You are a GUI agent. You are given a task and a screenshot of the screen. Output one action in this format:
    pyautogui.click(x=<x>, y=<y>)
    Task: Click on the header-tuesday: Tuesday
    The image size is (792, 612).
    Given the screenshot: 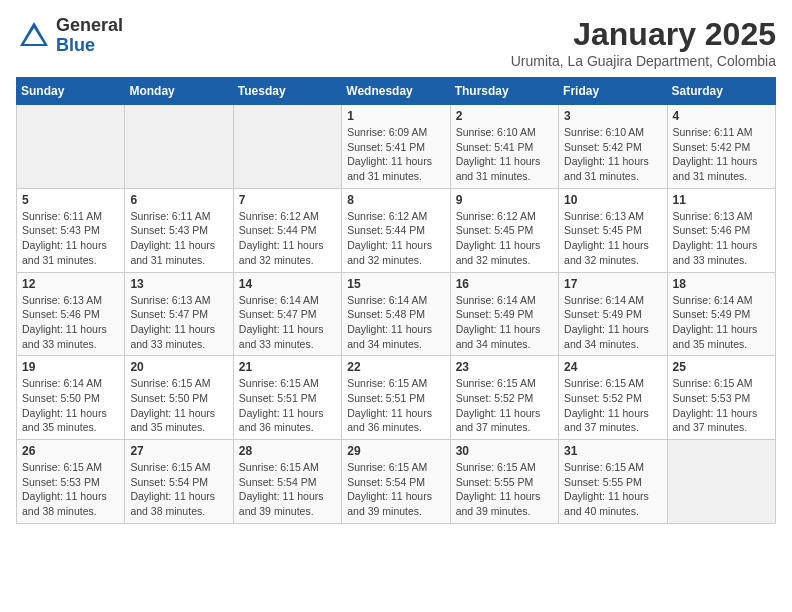 What is the action you would take?
    pyautogui.click(x=287, y=92)
    